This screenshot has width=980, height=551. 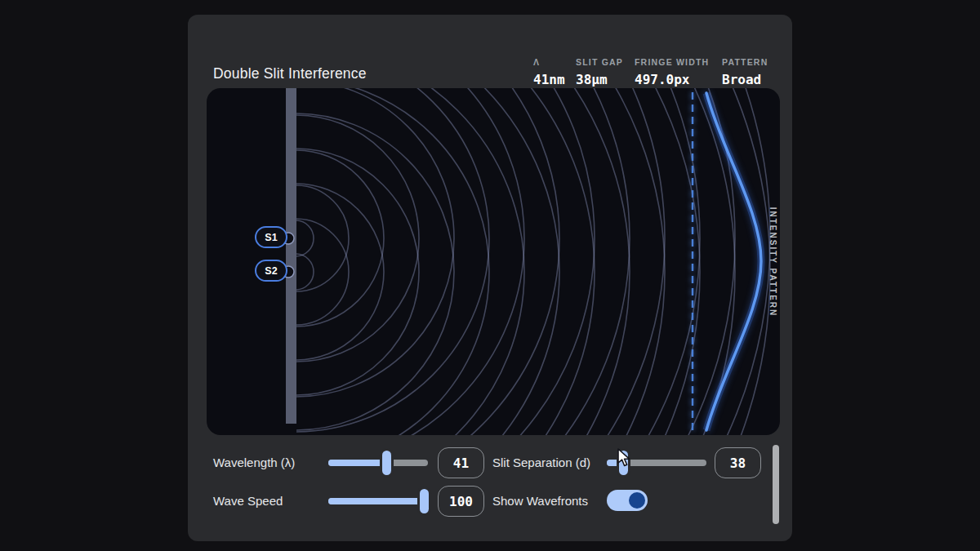 What do you see at coordinates (271, 237) in the screenshot?
I see `source-s1-badge: S1` at bounding box center [271, 237].